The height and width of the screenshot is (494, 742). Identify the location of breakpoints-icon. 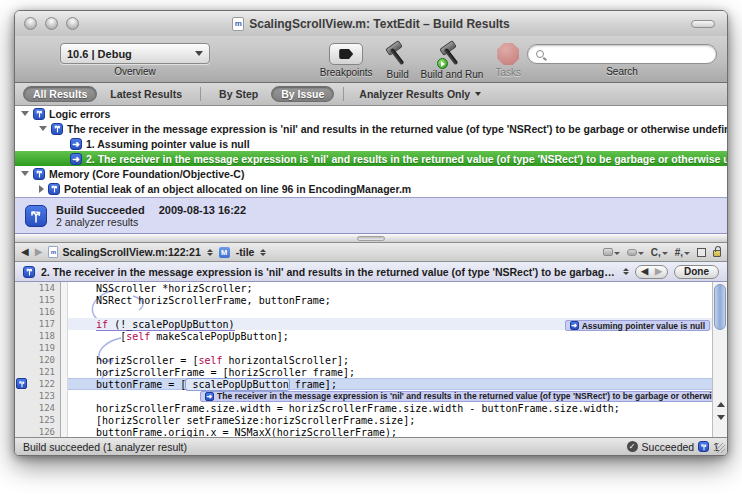
(346, 54).